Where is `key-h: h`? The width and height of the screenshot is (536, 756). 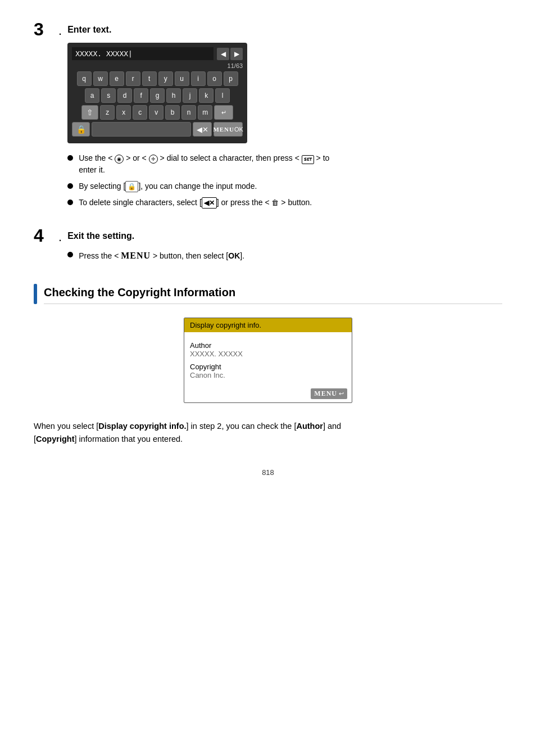
key-h: h is located at coordinates (174, 96).